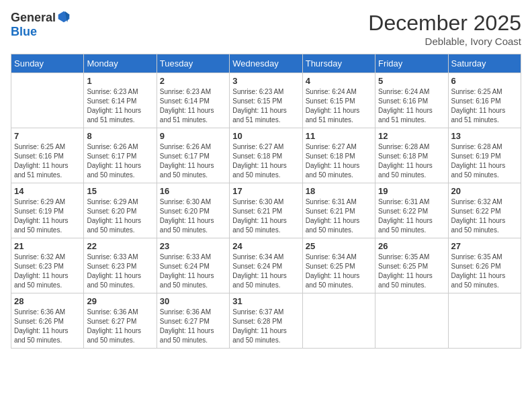 This screenshot has width=532, height=411. What do you see at coordinates (485, 81) in the screenshot?
I see `day-number: 6` at bounding box center [485, 81].